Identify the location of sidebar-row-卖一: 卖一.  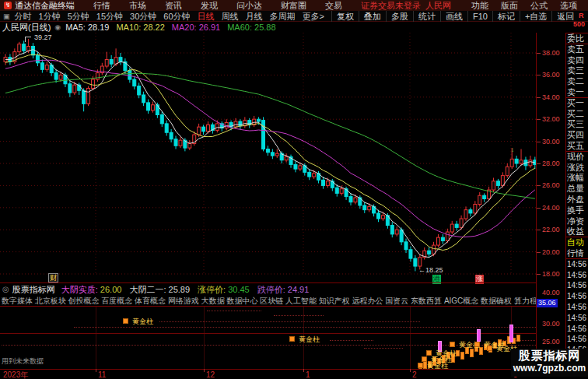
(577, 93).